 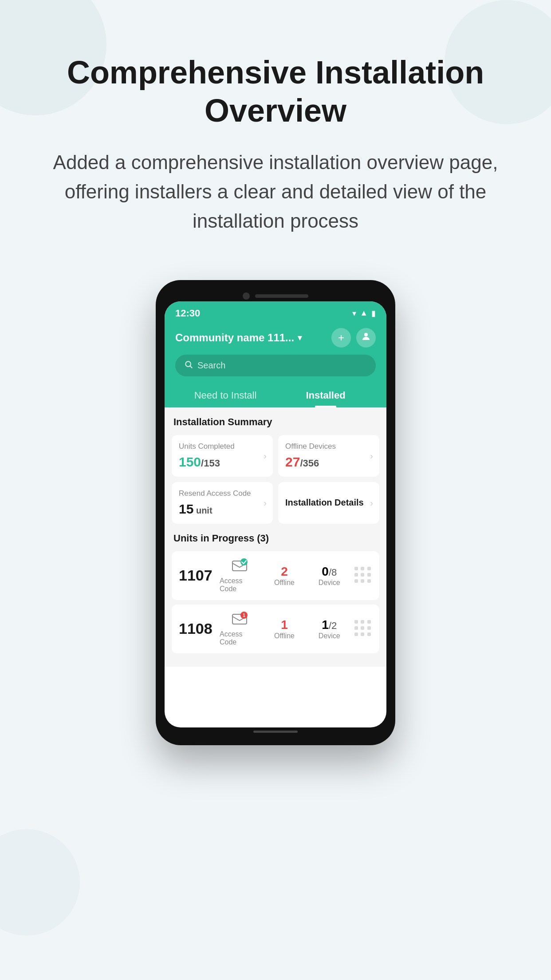 What do you see at coordinates (276, 192) in the screenshot?
I see `page-subtitle: Added a comprehensive installation overv…` at bounding box center [276, 192].